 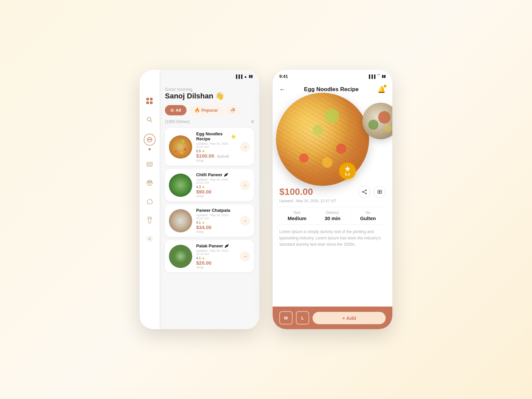 What do you see at coordinates (216, 187) in the screenshot?
I see `dish-rating-1: 4.3 ★` at bounding box center [216, 187].